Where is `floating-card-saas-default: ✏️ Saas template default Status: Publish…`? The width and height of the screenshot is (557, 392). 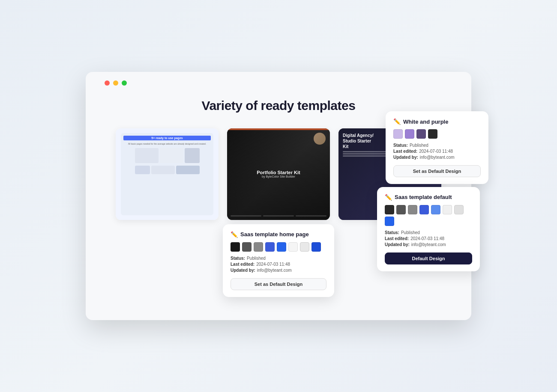 floating-card-saas-default: ✏️ Saas template default Status: Publish… is located at coordinates (428, 229).